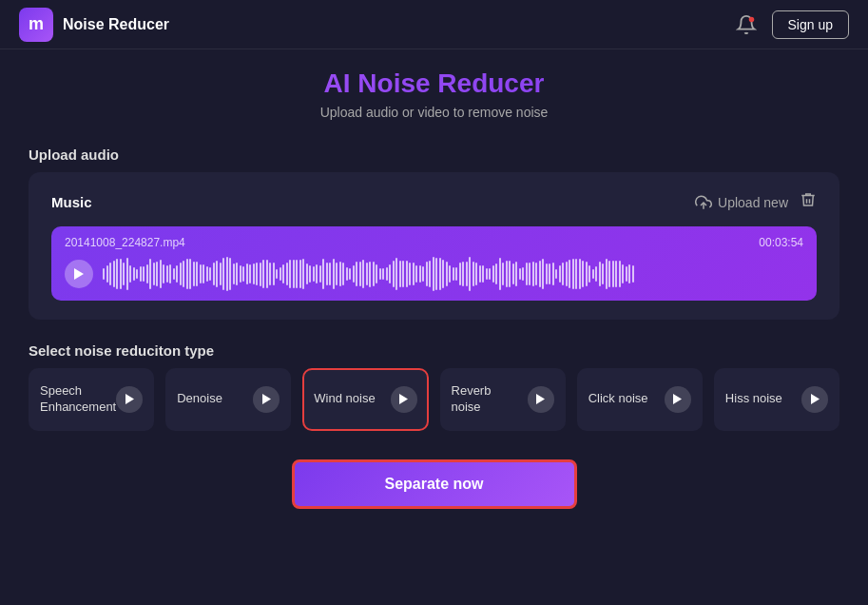 The image size is (868, 605). I want to click on play-button, so click(79, 274).